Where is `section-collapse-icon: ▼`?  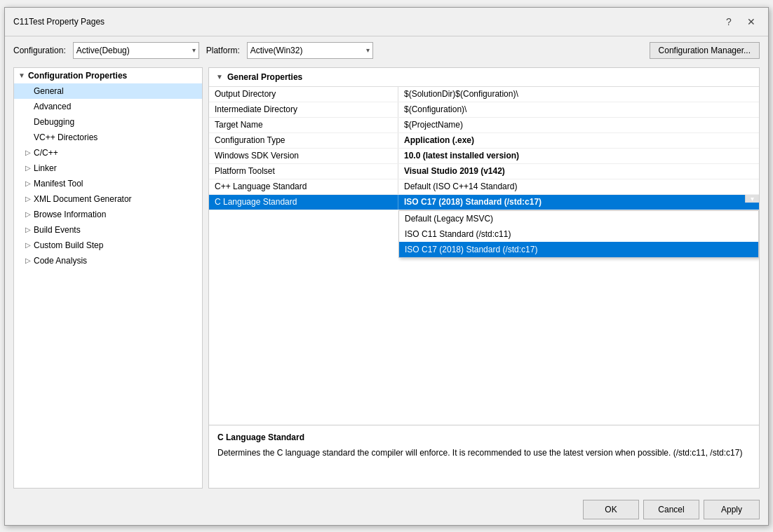
section-collapse-icon: ▼ is located at coordinates (22, 76).